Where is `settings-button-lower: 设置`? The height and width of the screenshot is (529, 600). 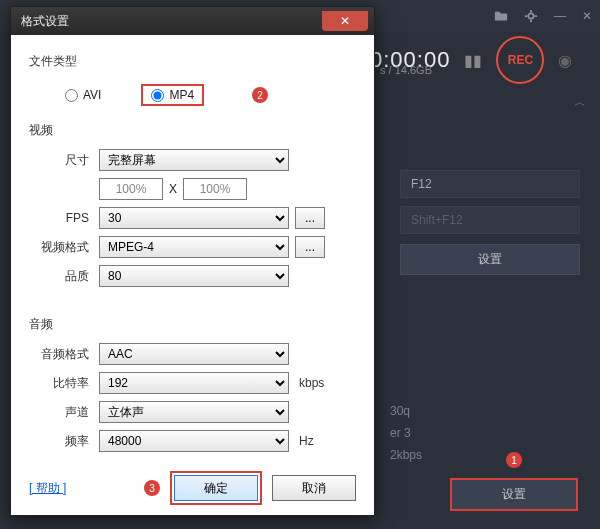 settings-button-lower: 设置 is located at coordinates (514, 494).